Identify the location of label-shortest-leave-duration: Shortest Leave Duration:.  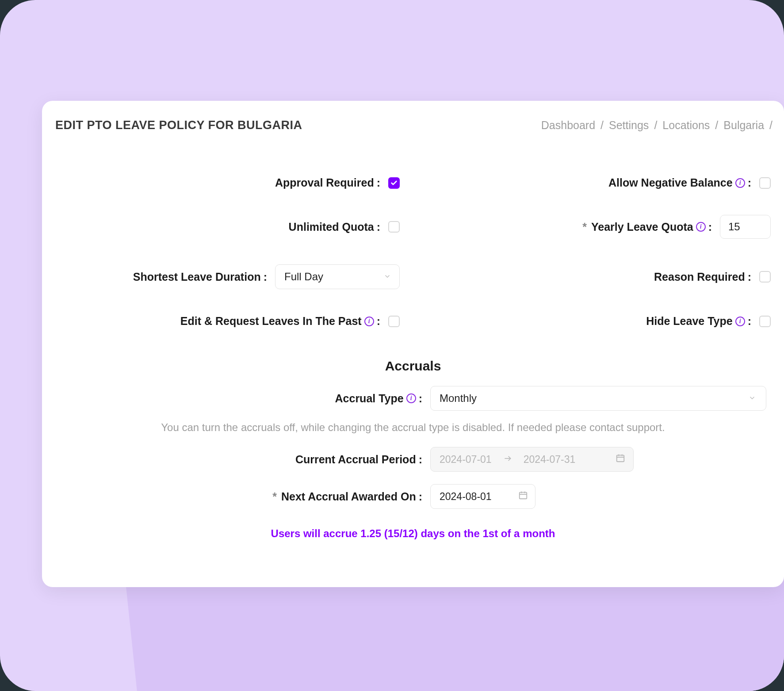
(200, 277).